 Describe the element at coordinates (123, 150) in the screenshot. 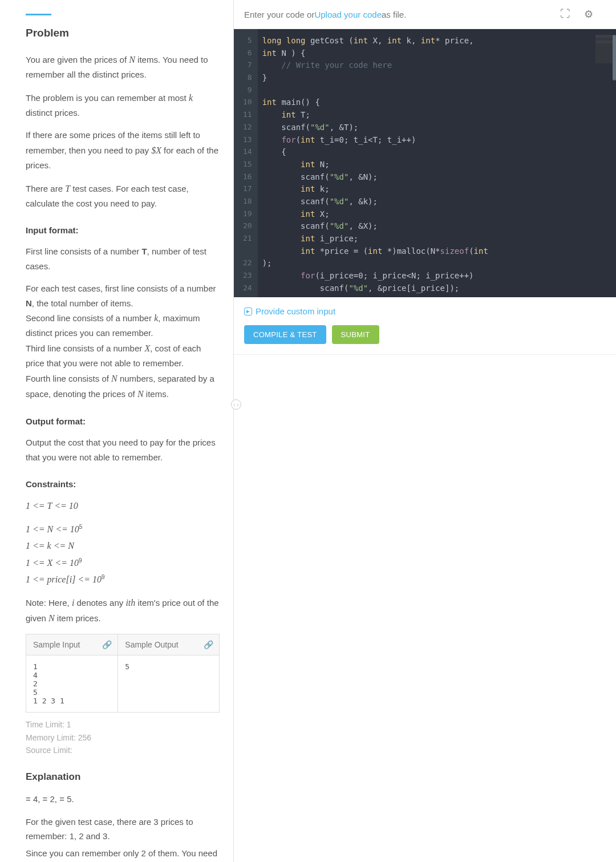

I see `para-3: If there are some prices of the items st…` at that location.